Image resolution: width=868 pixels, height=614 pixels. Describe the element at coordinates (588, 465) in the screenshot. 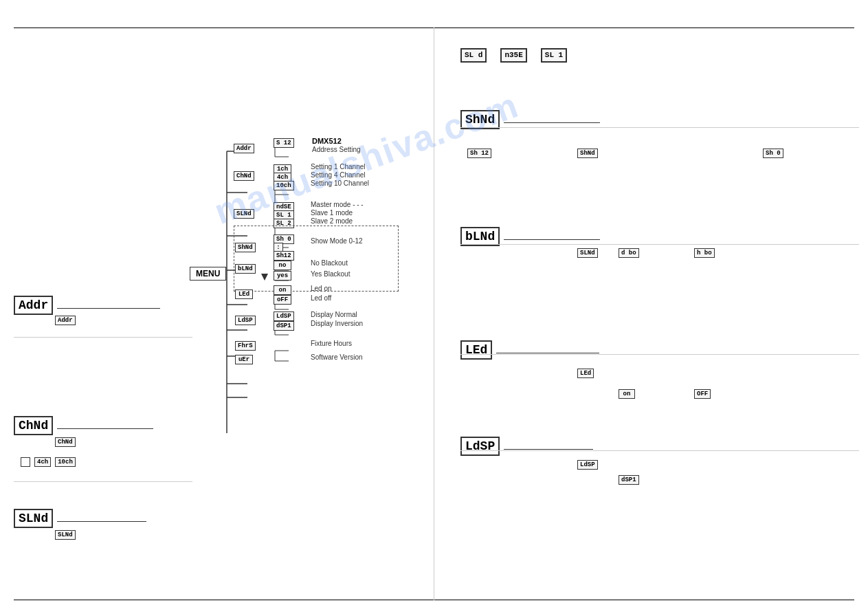

I see `ldsp-sub-lcd: LdSP` at that location.